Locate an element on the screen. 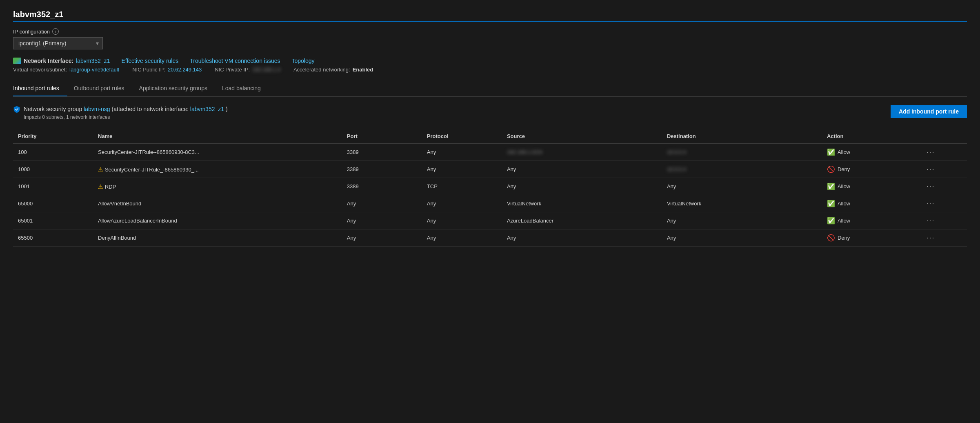 Image resolution: width=980 pixels, height=423 pixels. cell-priority-0: 100 is located at coordinates (53, 152).